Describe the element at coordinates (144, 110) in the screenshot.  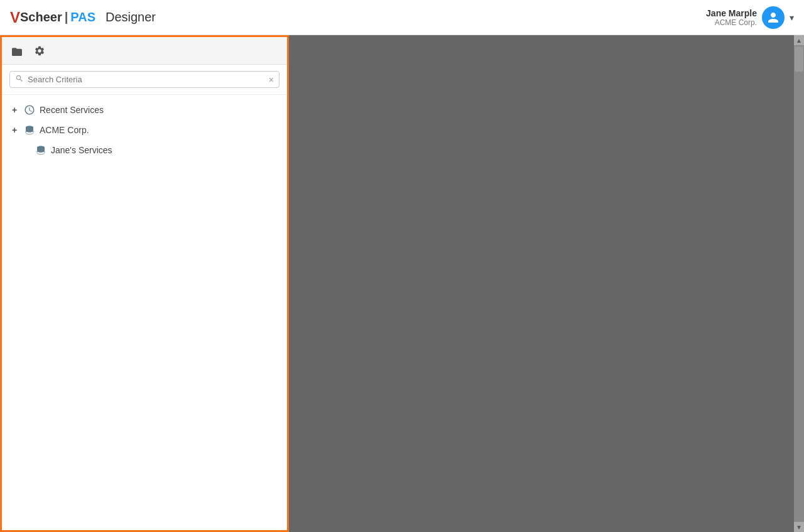
I see `tree-item-recent-services: + Recent Services` at that location.